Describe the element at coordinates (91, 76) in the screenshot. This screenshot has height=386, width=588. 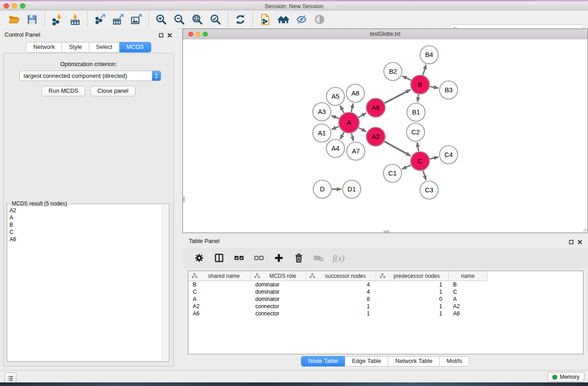
I see `criterion-dropdown: largest connected component (directed)` at that location.